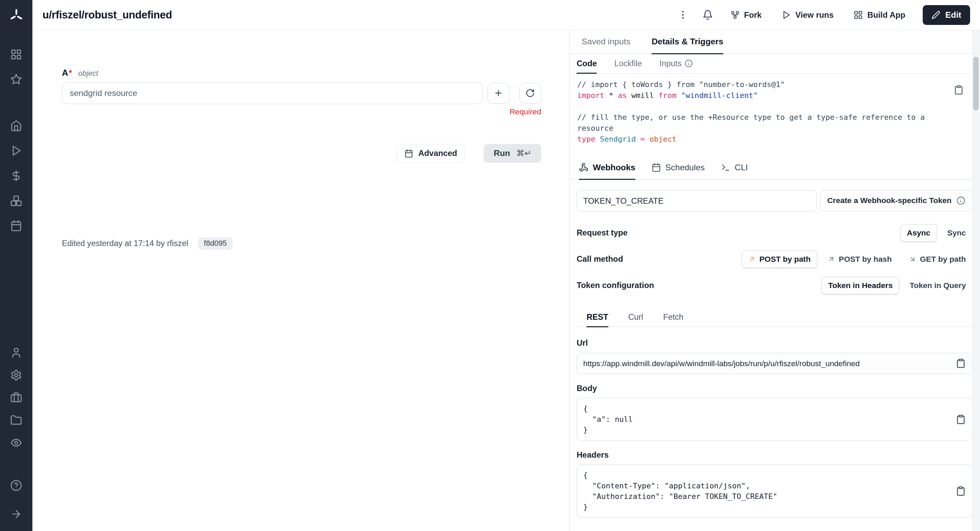 Image resolution: width=980 pixels, height=531 pixels. I want to click on request-type-group: Async Sync, so click(936, 233).